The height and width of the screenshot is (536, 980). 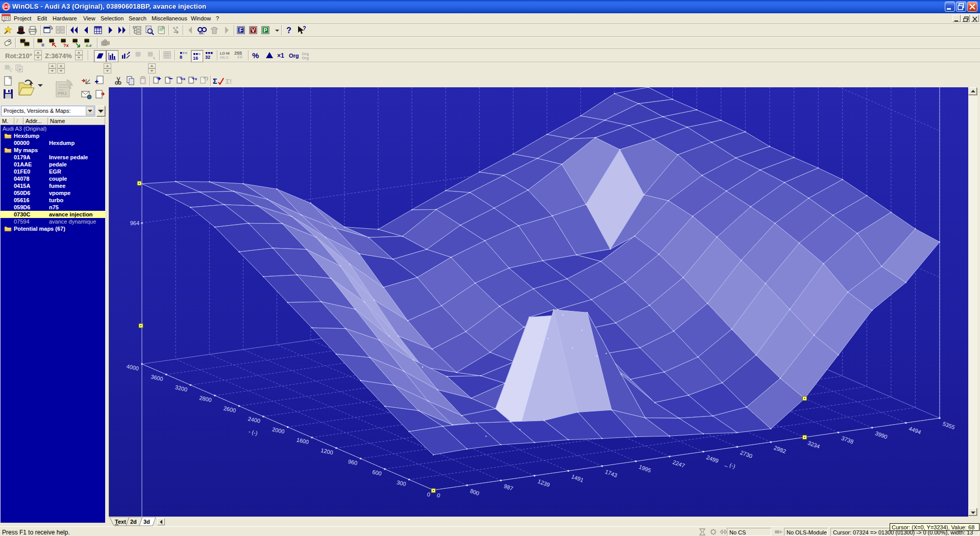 I want to click on svg-text: 8, so click(x=181, y=57).